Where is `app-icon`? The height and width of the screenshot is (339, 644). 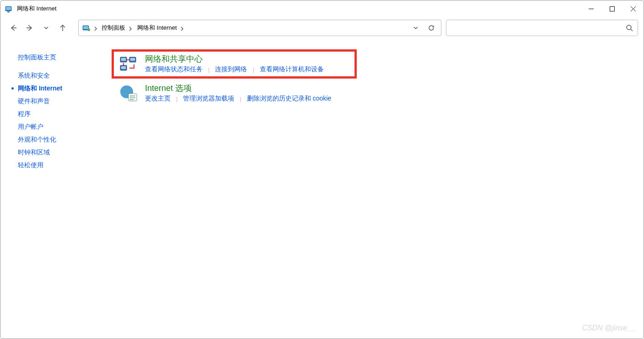
app-icon is located at coordinates (9, 9).